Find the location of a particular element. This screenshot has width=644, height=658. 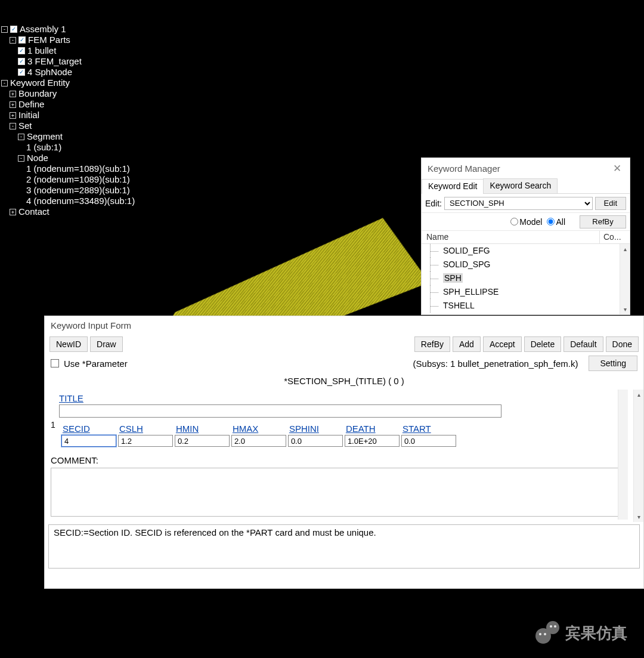

use-parameter-label: Use *Parameter is located at coordinates (95, 364).